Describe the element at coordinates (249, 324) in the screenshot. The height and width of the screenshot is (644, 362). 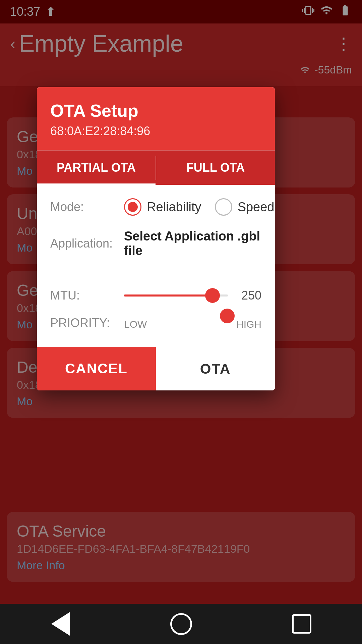
I see `priority-high-label: HIGH` at that location.